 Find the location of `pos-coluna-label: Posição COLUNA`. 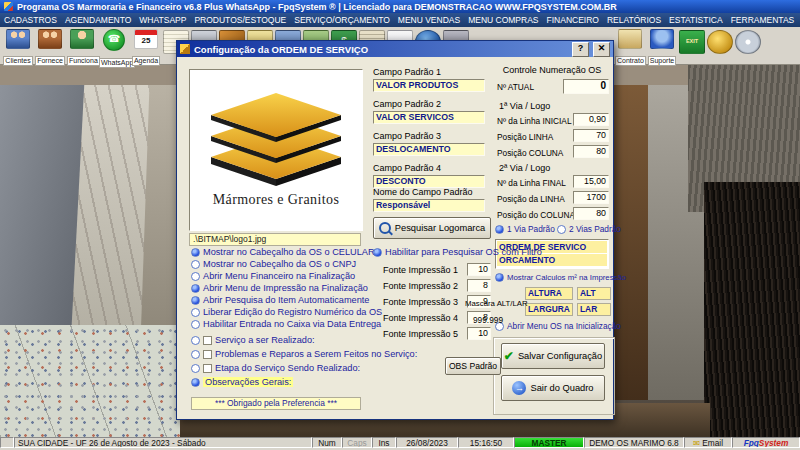

pos-coluna-label: Posição COLUNA is located at coordinates (530, 153).